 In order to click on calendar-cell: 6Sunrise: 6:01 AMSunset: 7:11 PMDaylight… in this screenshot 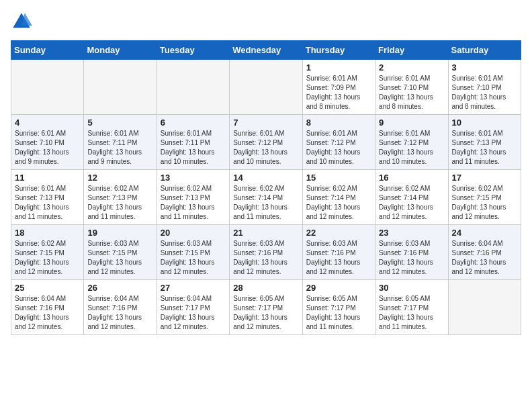, I will do `click(193, 142)`.